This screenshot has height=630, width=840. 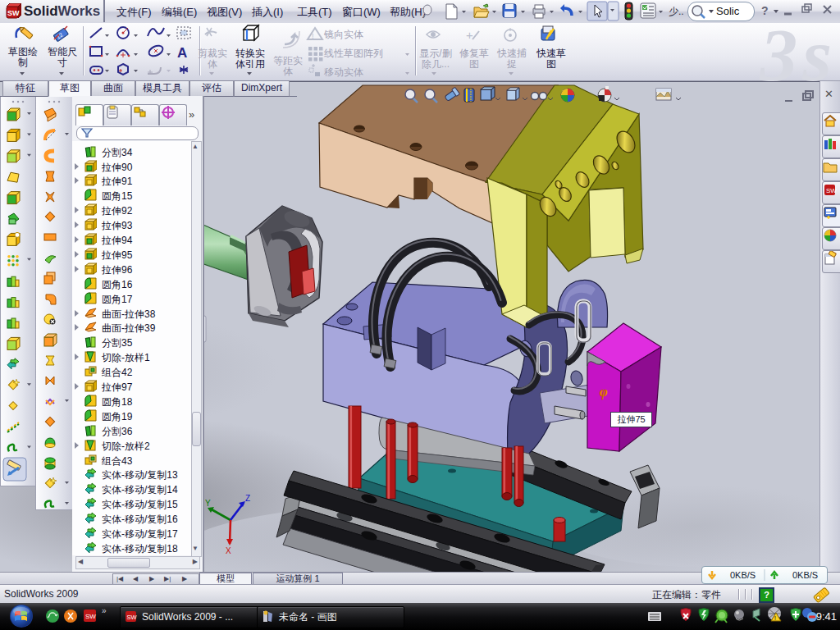 What do you see at coordinates (182, 52) in the screenshot?
I see `svg-text: A` at bounding box center [182, 52].